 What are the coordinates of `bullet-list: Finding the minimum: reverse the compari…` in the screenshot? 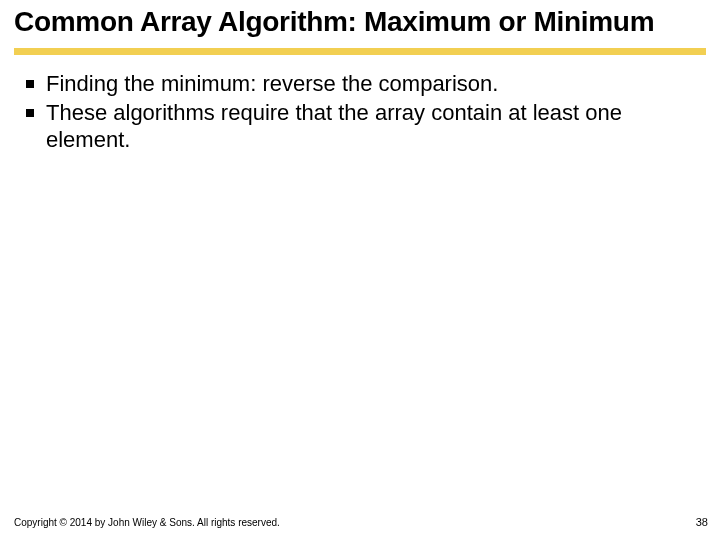 It's located at (360, 112).